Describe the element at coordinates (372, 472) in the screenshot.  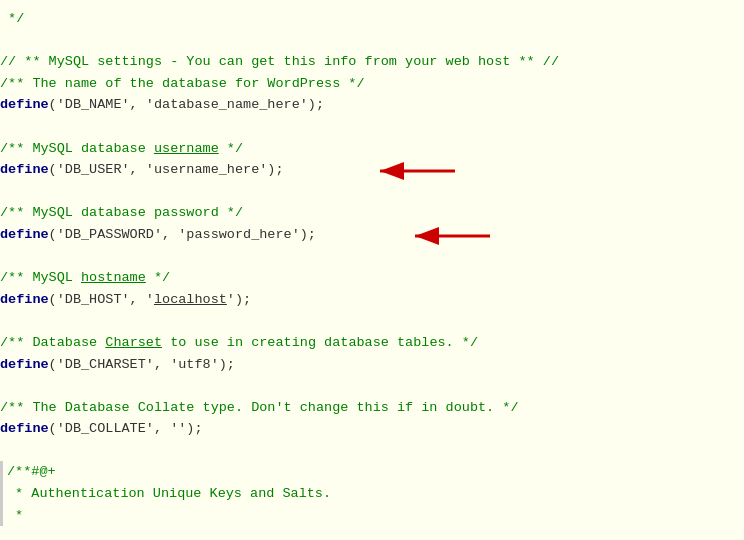
I see `code-text: /**#@+` at that location.